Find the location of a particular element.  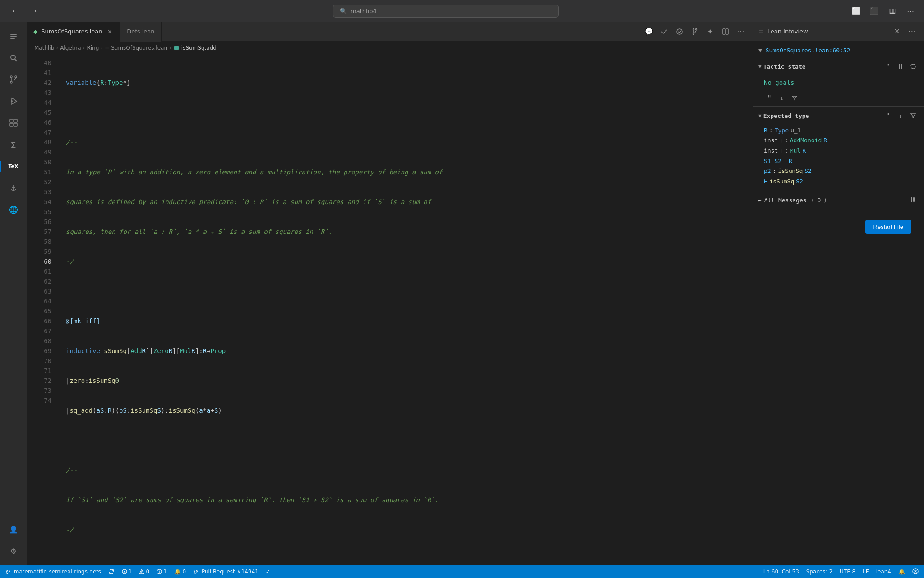

refresh-icon is located at coordinates (913, 66).